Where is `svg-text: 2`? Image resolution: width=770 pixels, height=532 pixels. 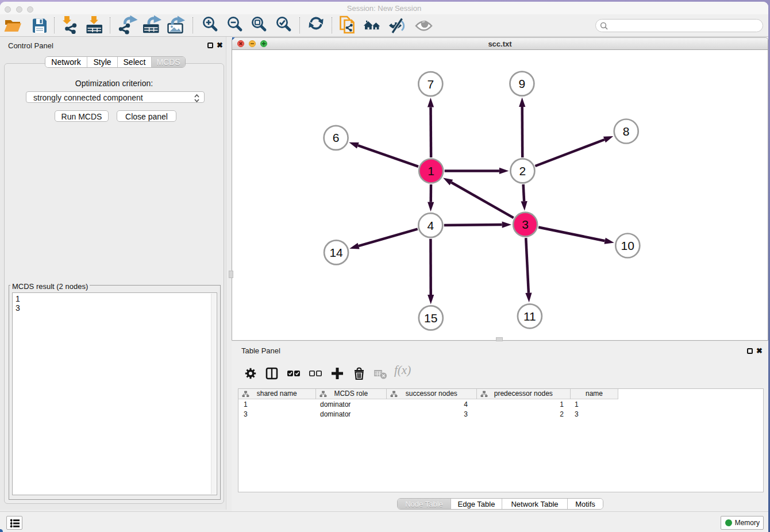
svg-text: 2 is located at coordinates (523, 171).